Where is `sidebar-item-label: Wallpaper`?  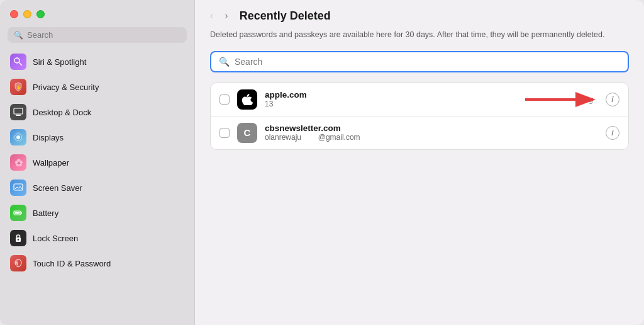
sidebar-item-label: Wallpaper is located at coordinates (51, 162).